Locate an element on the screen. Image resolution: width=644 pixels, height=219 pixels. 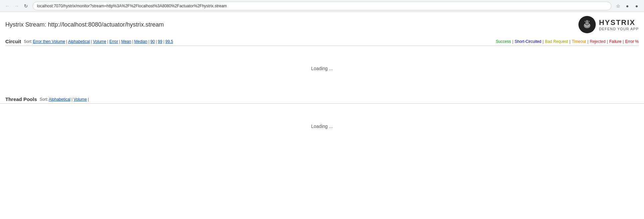
reload-button: ↻ is located at coordinates (26, 6).